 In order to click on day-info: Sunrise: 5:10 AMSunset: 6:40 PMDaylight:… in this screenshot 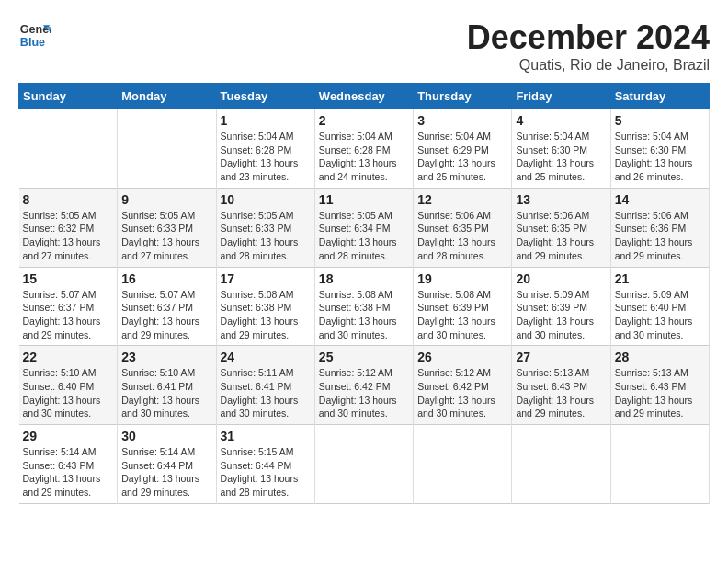, I will do `click(68, 394)`.